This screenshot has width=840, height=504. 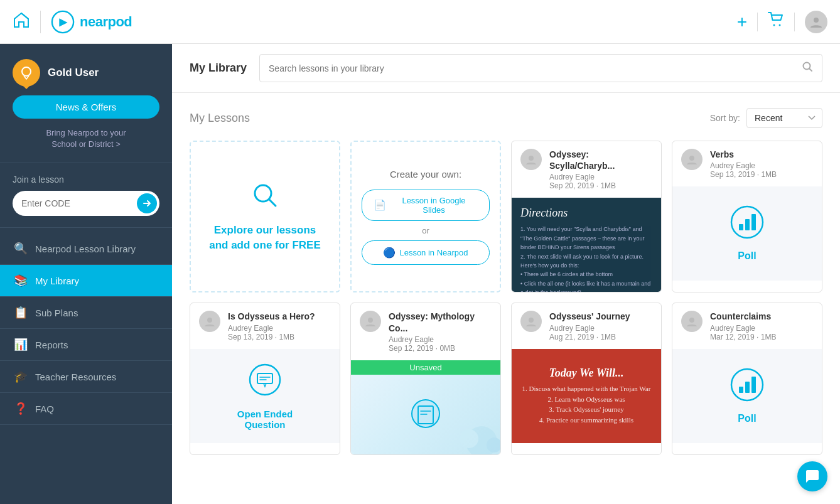 I want to click on lesson-name-odyssey-scylla: Odyssey: Scylla/Charyb..., so click(x=601, y=160).